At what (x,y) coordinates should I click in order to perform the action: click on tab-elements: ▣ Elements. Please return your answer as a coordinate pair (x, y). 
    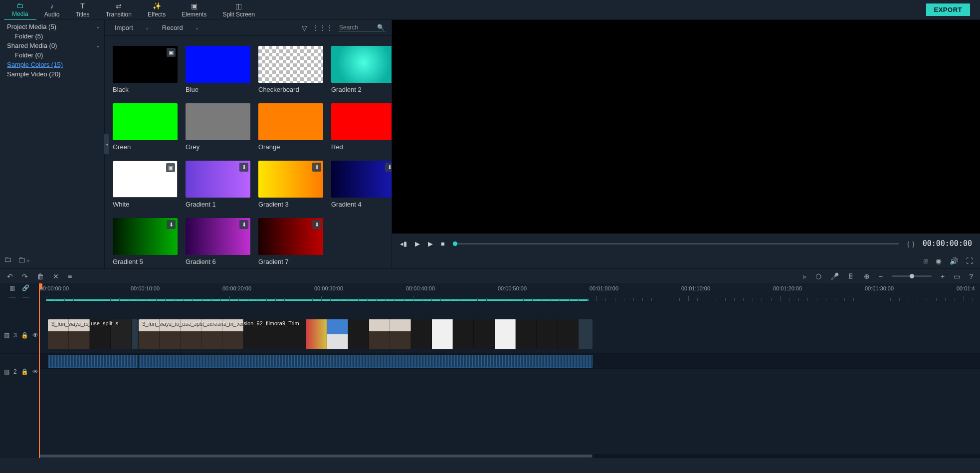
    Looking at the image, I should click on (194, 10).